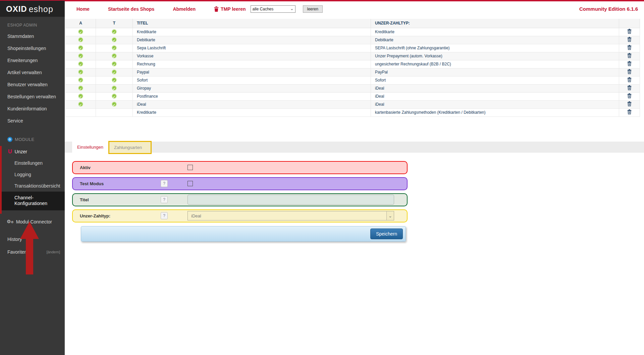 The width and height of the screenshot is (644, 355). I want to click on table-row: ✓ ✓ Paypal PayPal, so click(353, 72).